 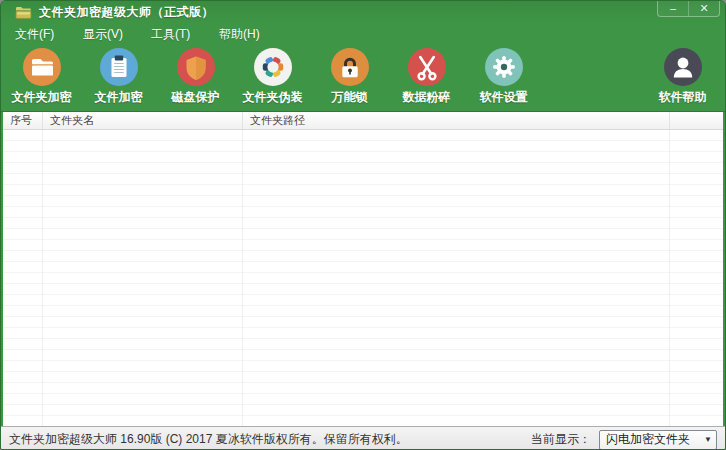 What do you see at coordinates (704, 8) in the screenshot?
I see `close-button: ✕` at bounding box center [704, 8].